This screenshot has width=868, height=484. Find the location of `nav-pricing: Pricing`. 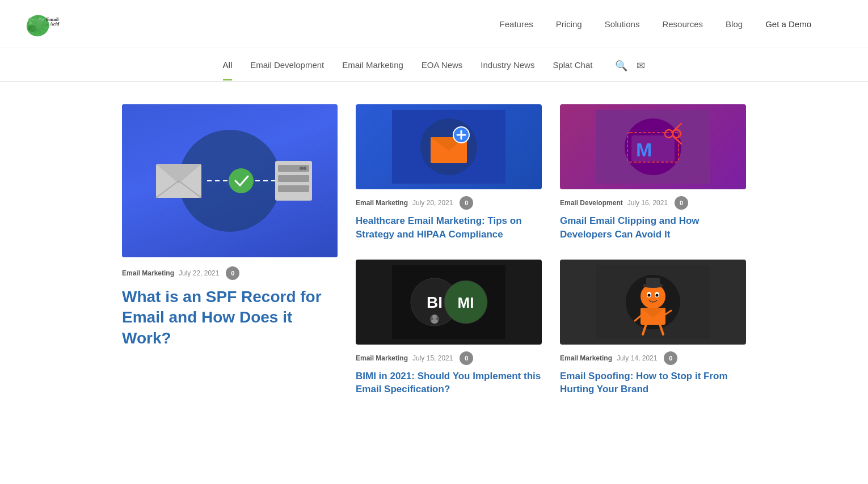

nav-pricing: Pricing is located at coordinates (569, 24).